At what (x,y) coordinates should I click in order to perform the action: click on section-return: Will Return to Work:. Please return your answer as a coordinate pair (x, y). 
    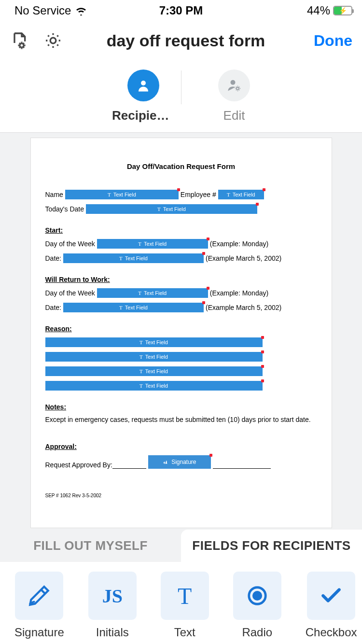
    Looking at the image, I should click on (181, 280).